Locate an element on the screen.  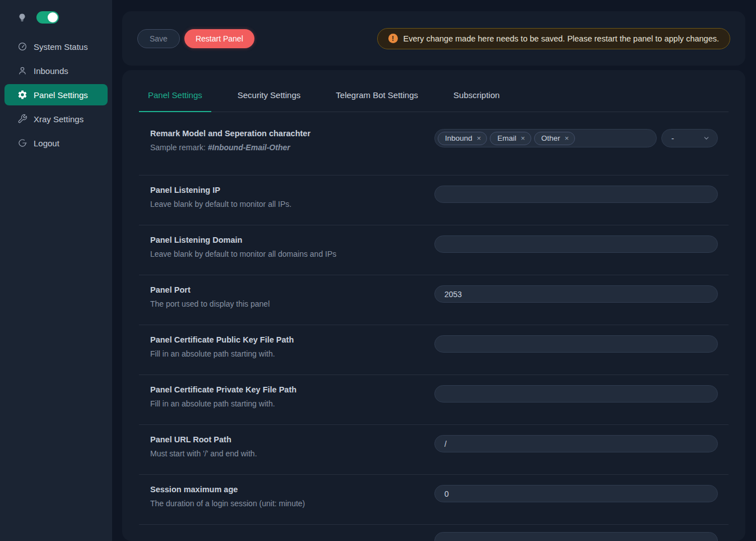
restart-panel-button: Restart Panel is located at coordinates (220, 39).